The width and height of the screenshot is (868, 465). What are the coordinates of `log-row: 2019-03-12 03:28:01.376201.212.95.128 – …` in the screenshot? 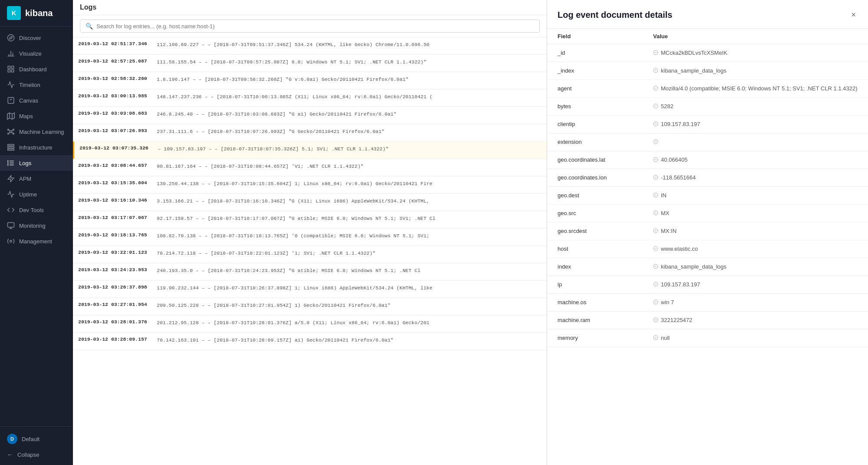 It's located at (310, 324).